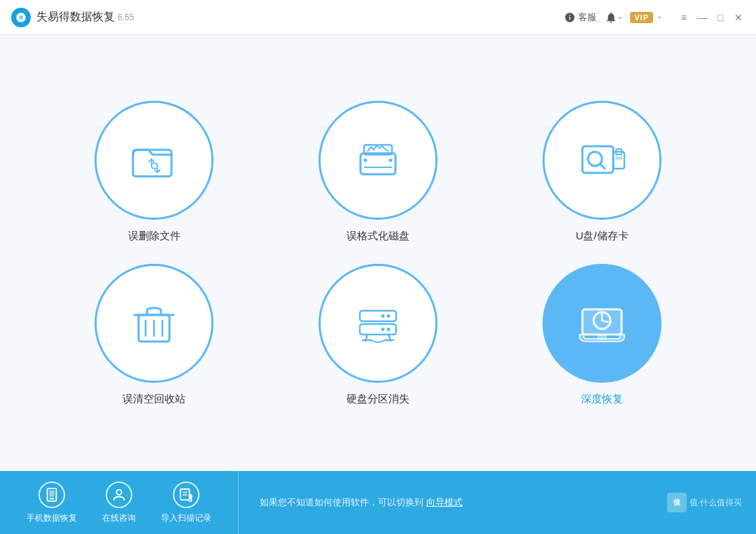  I want to click on deleted-file-icon-circle, so click(154, 160).